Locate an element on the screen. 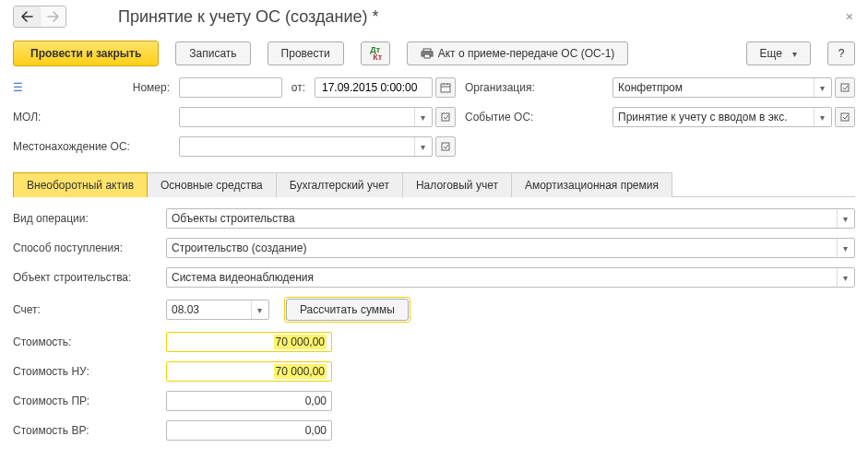 The image size is (868, 471). location-label: Местонахождение ОС: is located at coordinates (91, 147).